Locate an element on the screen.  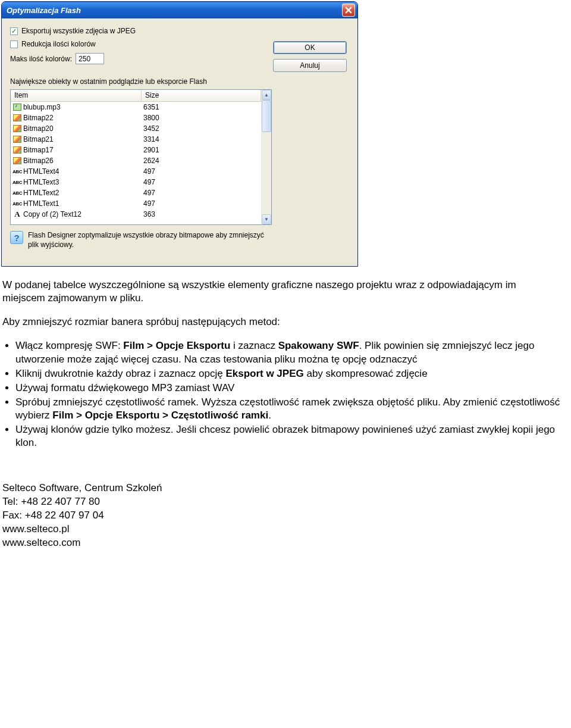
footer: Selteco Software, Centrum Szkoleń Tel: +… is located at coordinates (286, 515).